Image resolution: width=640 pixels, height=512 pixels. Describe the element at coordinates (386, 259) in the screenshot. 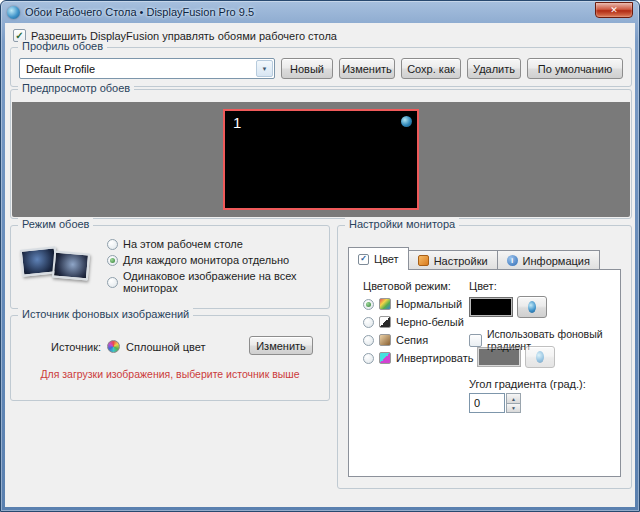

I see `tab-color-label: Цвет` at that location.